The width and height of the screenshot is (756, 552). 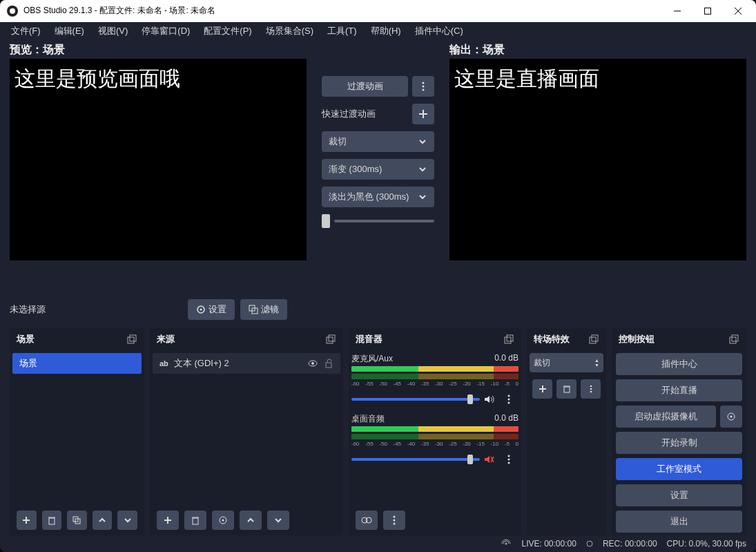 What do you see at coordinates (507, 359) in the screenshot?
I see `channel-db: 0.0 dB` at bounding box center [507, 359].